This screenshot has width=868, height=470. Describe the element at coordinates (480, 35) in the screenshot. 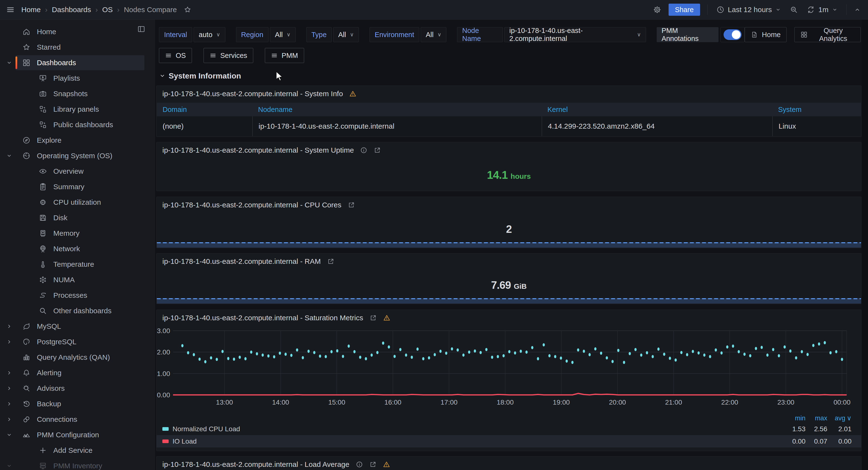

I see `filter-label-node-name: Node Name` at that location.